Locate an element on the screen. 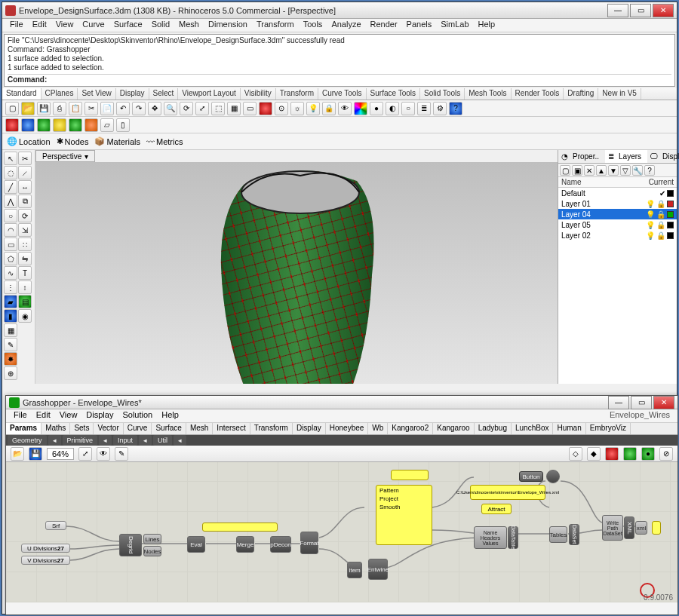  gh-enable-icon is located at coordinates (630, 454).